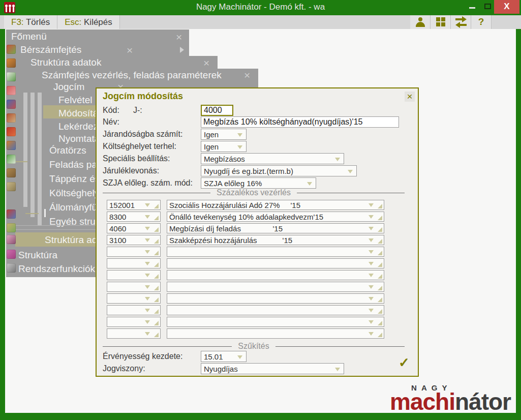  Describe the element at coordinates (132, 75) in the screenshot. I see `panel-title-szamfejtes: Számfejtés vezérlés, feladás paraméterek` at that location.